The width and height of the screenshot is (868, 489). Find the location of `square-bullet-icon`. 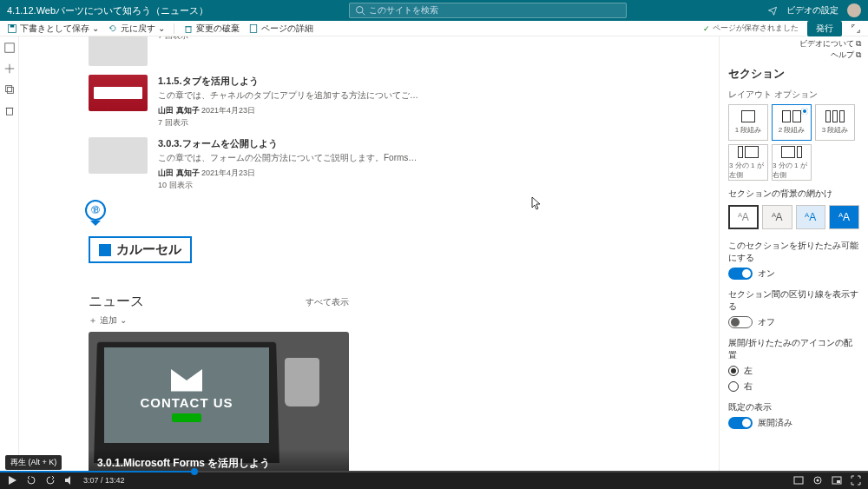

square-bullet-icon is located at coordinates (105, 250).